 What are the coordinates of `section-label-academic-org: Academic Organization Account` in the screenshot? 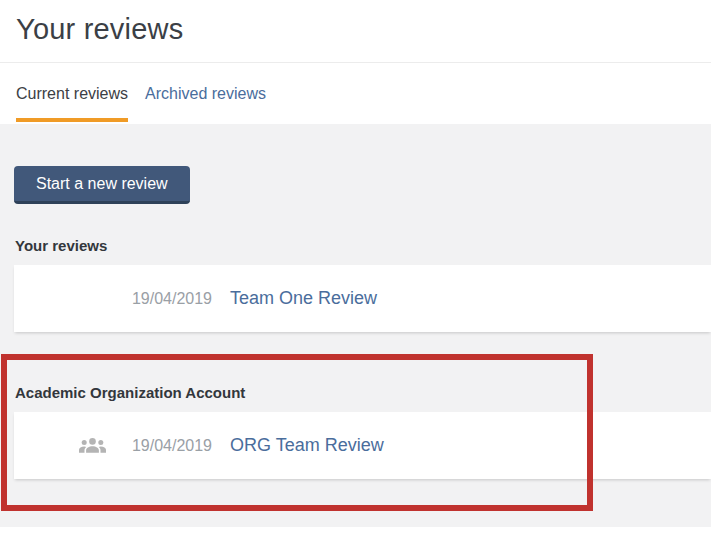 It's located at (363, 392).